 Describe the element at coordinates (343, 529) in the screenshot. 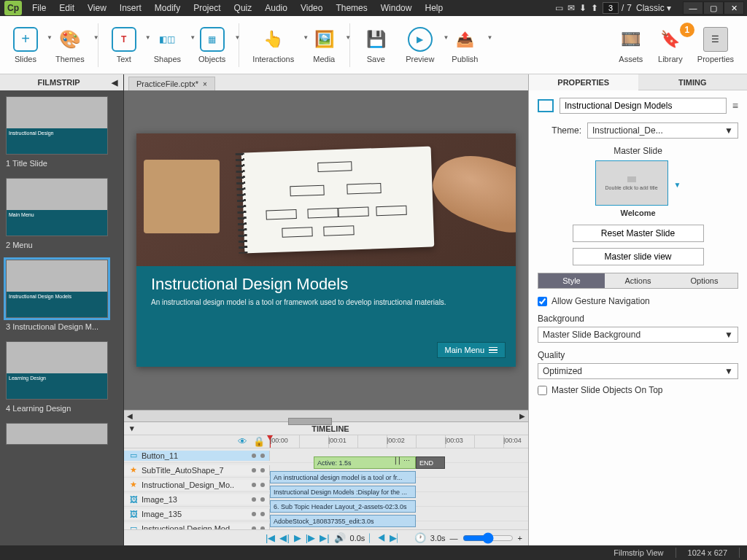

I see `timeline-clip: Slide (3.0s)` at that location.